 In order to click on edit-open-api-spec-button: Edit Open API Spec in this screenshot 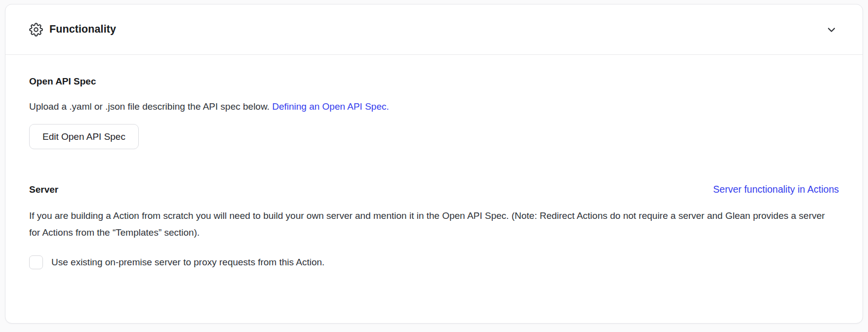, I will do `click(84, 136)`.